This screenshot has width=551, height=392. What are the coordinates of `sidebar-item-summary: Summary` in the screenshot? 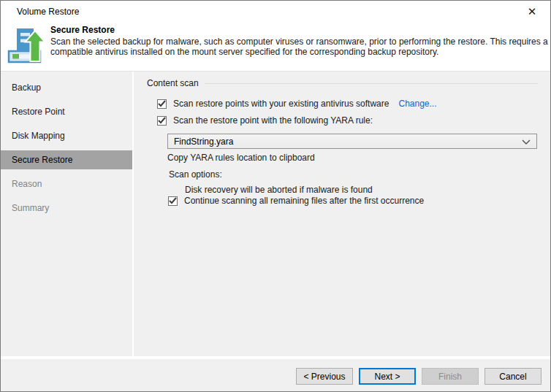 It's located at (66, 208).